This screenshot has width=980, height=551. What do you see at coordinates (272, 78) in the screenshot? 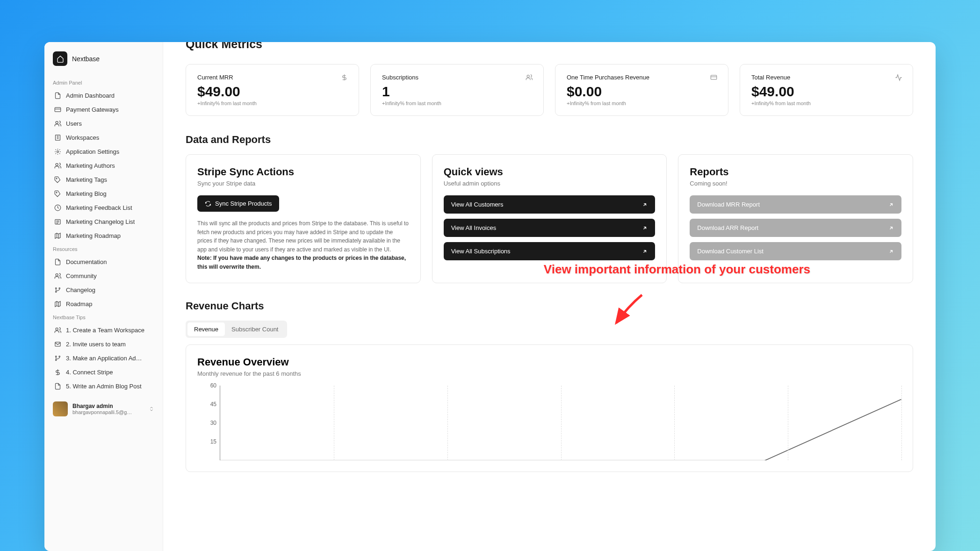
I see `metric-label: Current MRR` at bounding box center [272, 78].